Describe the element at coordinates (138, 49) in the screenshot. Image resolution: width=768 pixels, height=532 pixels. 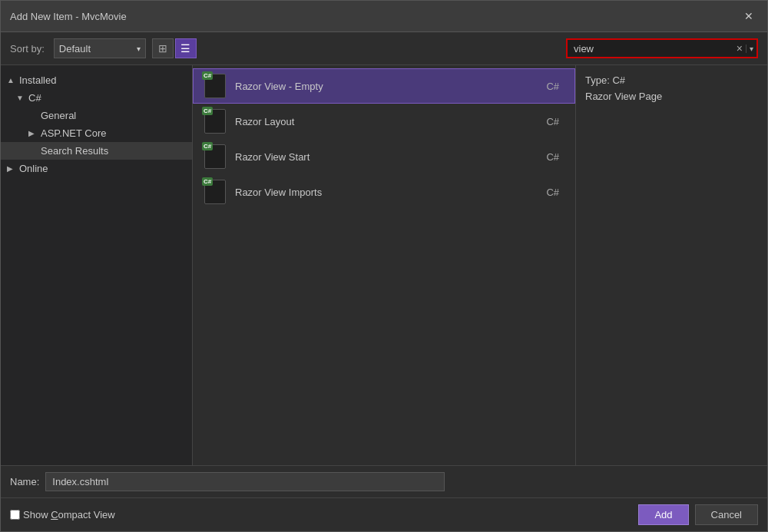
I see `sort-dropdown-arrow-icon: ▾` at that location.